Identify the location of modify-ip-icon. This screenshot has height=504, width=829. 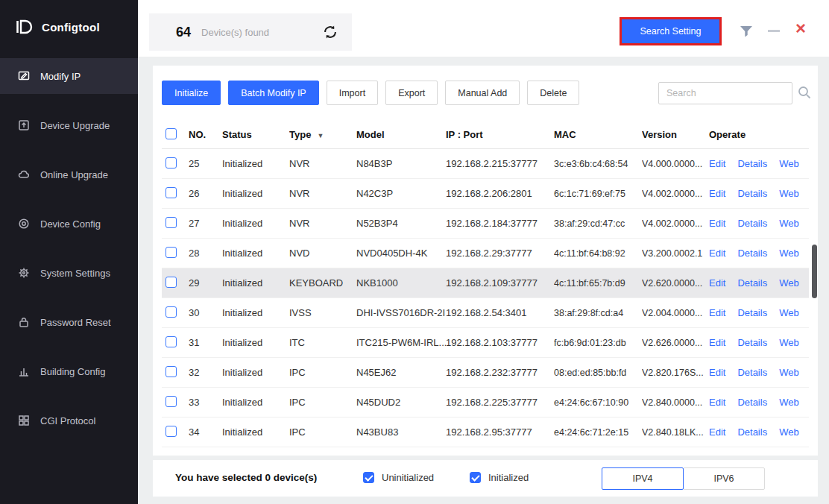
(24, 76).